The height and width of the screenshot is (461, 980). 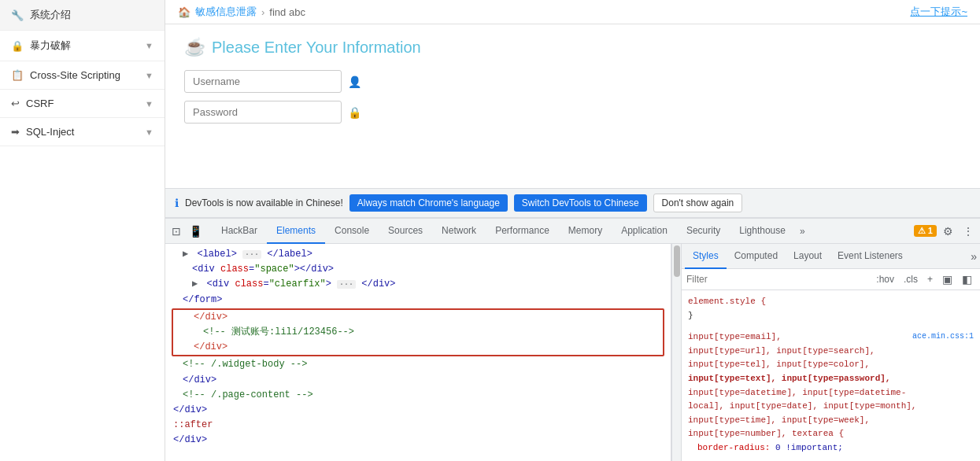 I want to click on html-line: <div class="space"></div>, so click(x=418, y=269).